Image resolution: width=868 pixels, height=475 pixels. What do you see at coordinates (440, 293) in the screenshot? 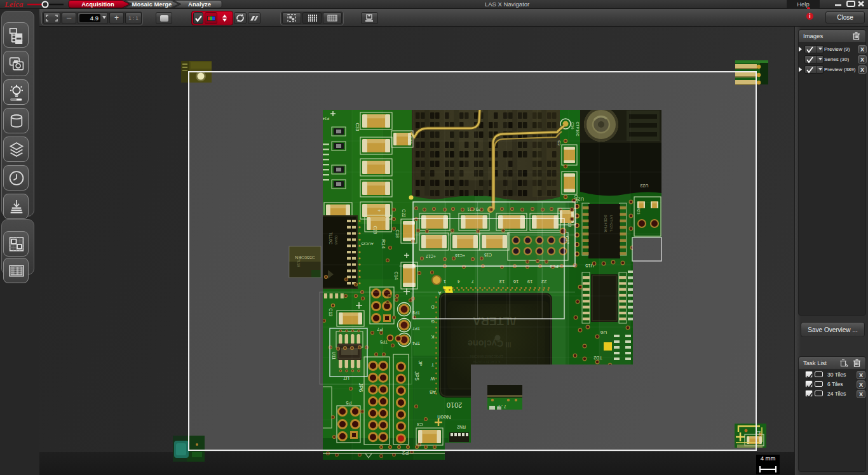
I see `svg-text: A` at bounding box center [440, 293].